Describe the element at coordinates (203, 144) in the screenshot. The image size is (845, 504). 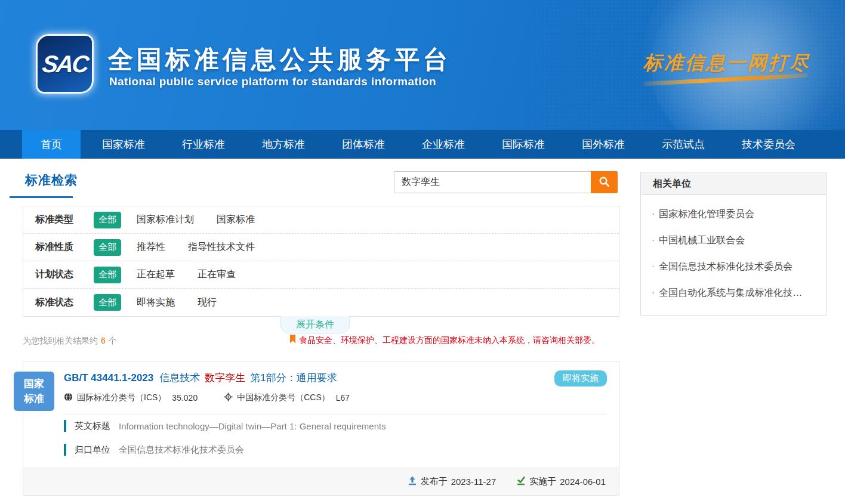
I see `nav-item-industry-standards: 行业标准` at that location.